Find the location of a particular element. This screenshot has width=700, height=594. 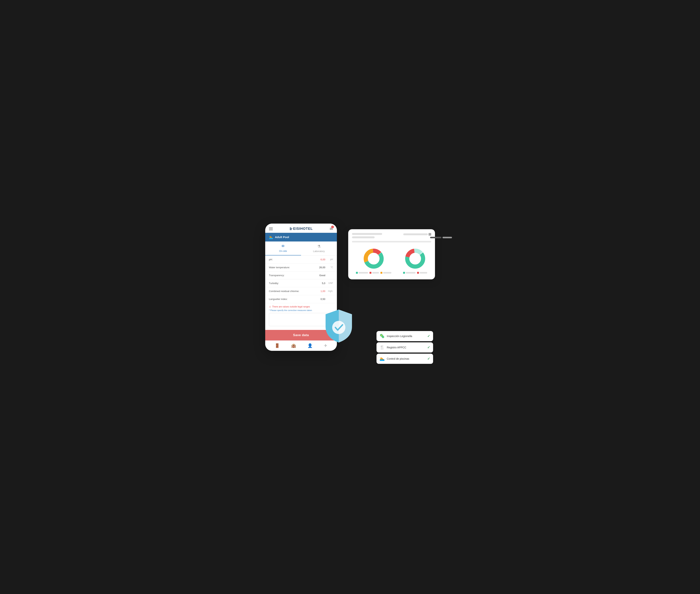

ph-unit: pH is located at coordinates (330, 259).